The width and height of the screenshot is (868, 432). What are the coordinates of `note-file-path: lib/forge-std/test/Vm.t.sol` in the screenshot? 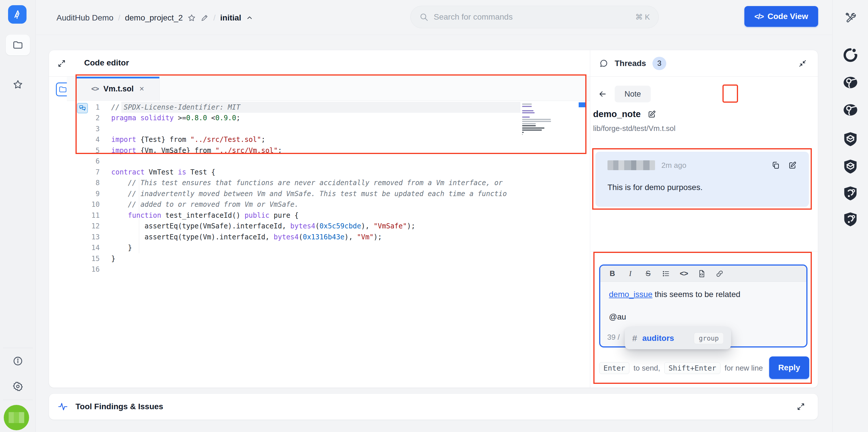 It's located at (634, 128).